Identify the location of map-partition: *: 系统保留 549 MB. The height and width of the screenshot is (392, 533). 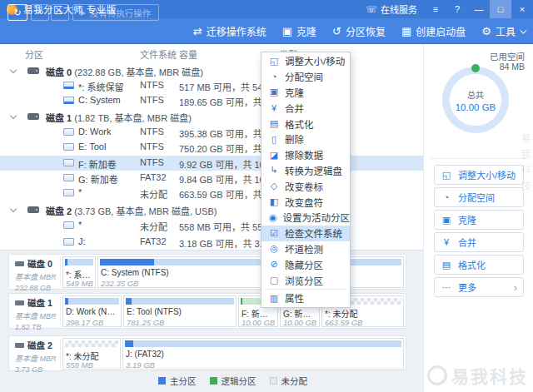
(79, 272).